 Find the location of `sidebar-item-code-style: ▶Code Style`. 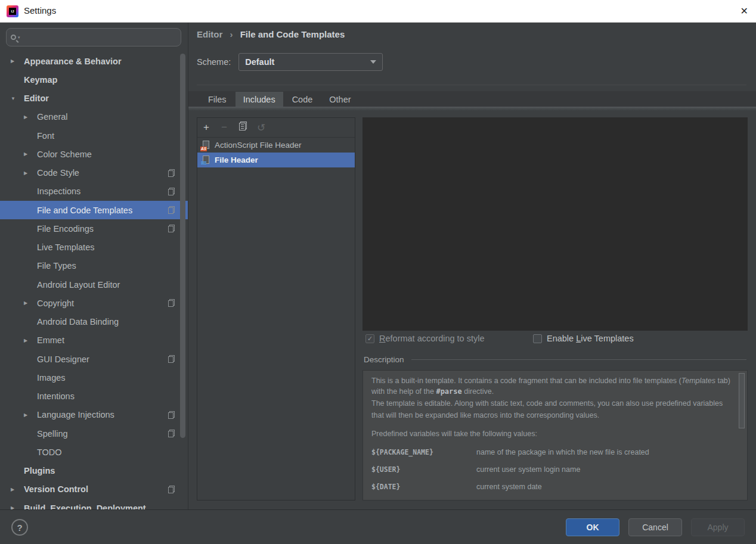

sidebar-item-code-style: ▶Code Style is located at coordinates (94, 173).